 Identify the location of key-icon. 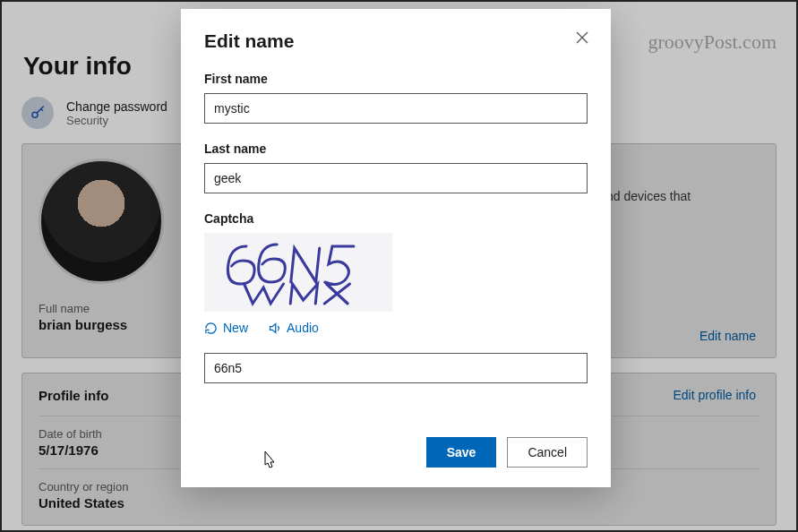
(38, 113).